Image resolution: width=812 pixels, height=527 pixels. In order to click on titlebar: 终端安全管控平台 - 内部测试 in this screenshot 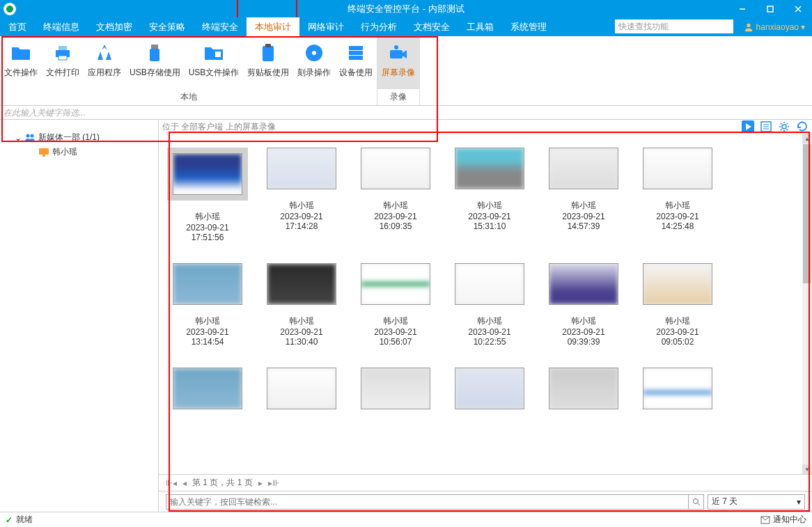, I will do `click(406, 8)`.